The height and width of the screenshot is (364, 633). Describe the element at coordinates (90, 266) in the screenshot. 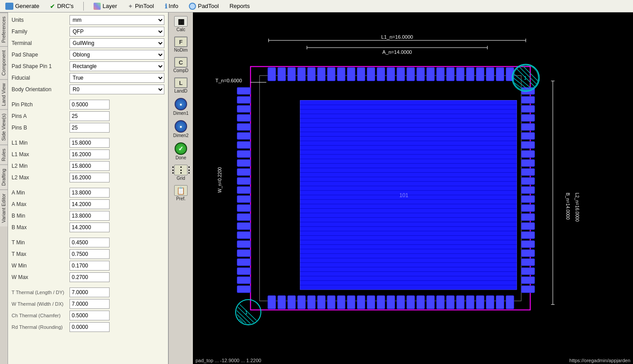

I see `w-min-input: 0.1700` at that location.